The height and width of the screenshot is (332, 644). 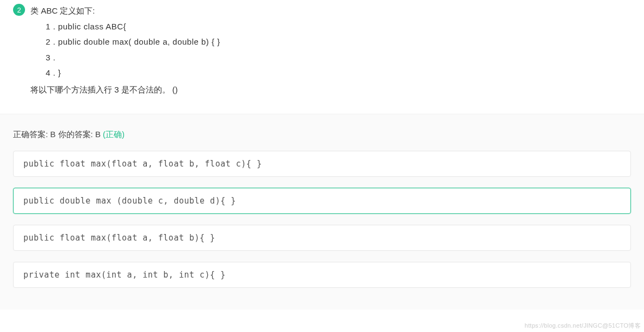 What do you see at coordinates (19, 10) in the screenshot?
I see `question-number-badge: 2` at bounding box center [19, 10].